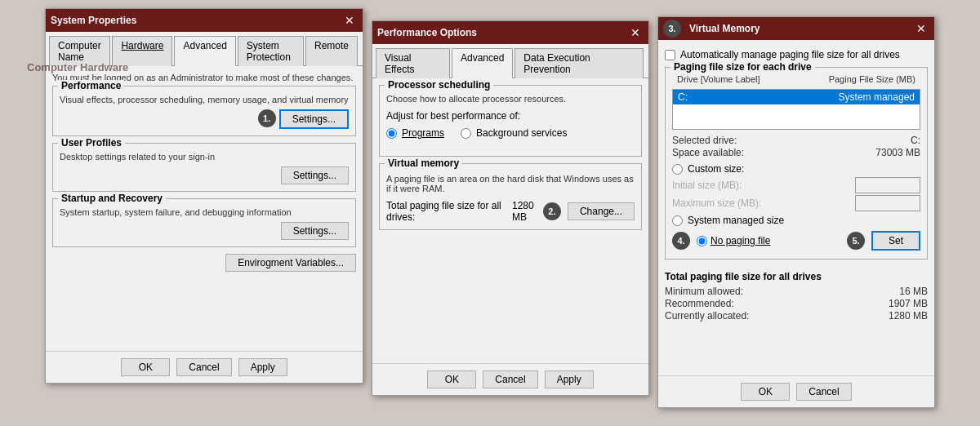  I want to click on win1-ok-button: OK, so click(145, 367).